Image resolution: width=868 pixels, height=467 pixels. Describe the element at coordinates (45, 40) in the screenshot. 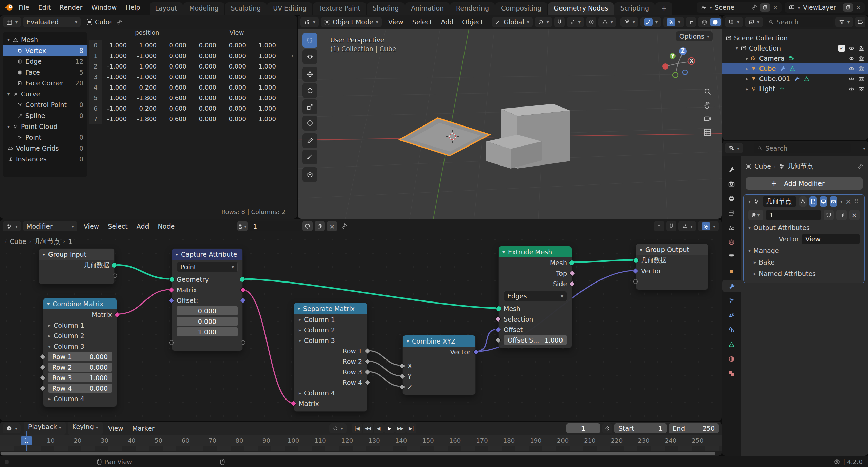

I see `data-tree-mesh: ▾Mesh` at that location.